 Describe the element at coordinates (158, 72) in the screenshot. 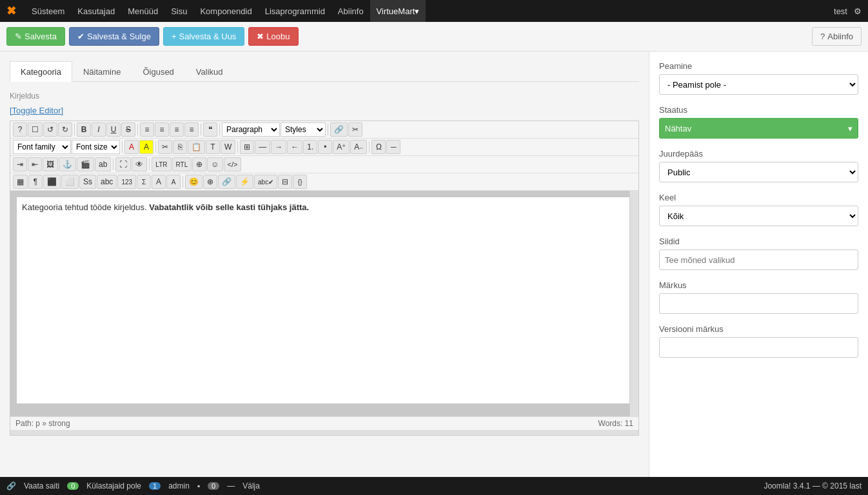

I see `tab-oigused: Õigused` at that location.